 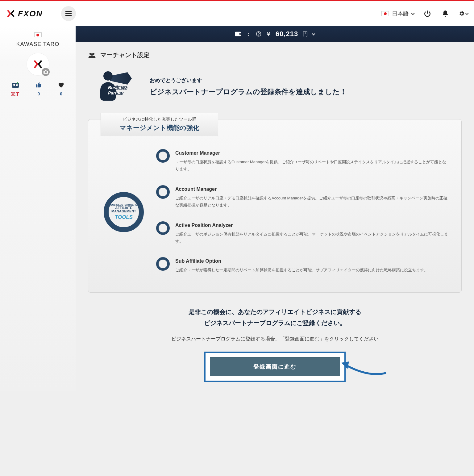 What do you see at coordinates (302, 266) in the screenshot?
I see `tool-item: Sub Affiliate Option ご紹介ユーザが獲得した一定期間のリベー…` at bounding box center [302, 266].